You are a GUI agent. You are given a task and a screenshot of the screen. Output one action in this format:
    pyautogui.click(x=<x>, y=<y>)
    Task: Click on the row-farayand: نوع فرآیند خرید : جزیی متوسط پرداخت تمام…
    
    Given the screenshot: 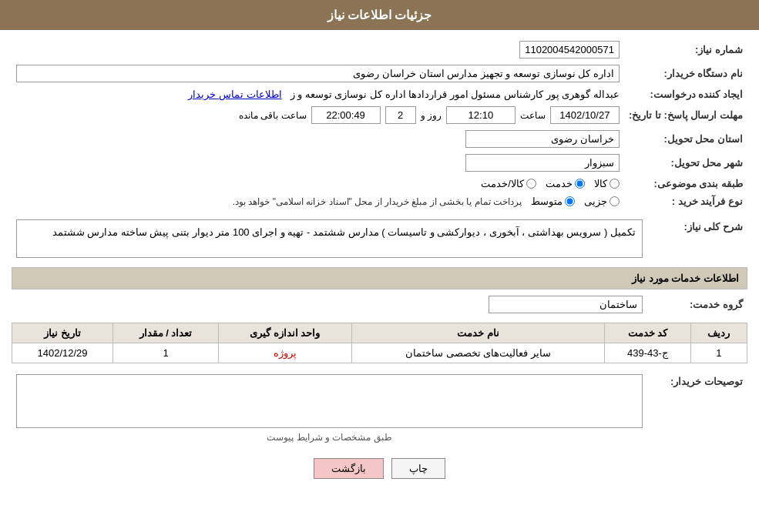 What is the action you would take?
    pyautogui.click(x=379, y=202)
    